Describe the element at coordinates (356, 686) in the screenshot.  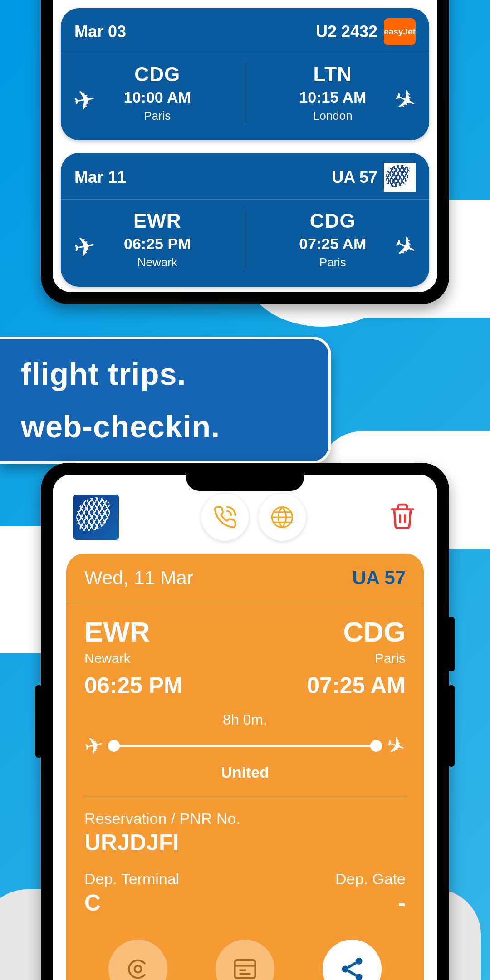
I see `detail-arr-time: 07:25 AM` at that location.